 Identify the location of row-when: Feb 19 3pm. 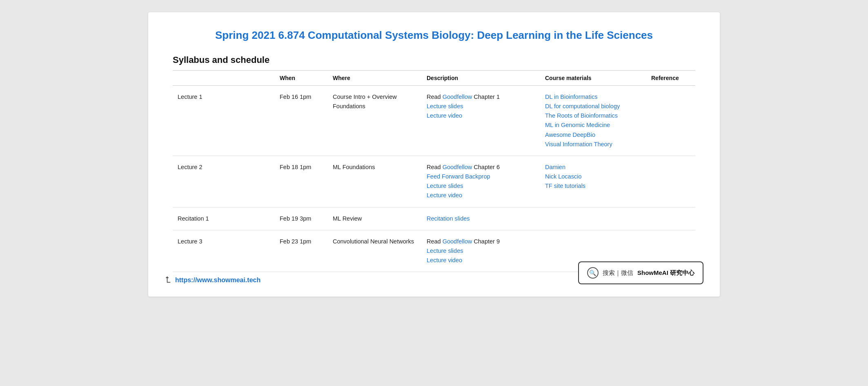
(301, 219).